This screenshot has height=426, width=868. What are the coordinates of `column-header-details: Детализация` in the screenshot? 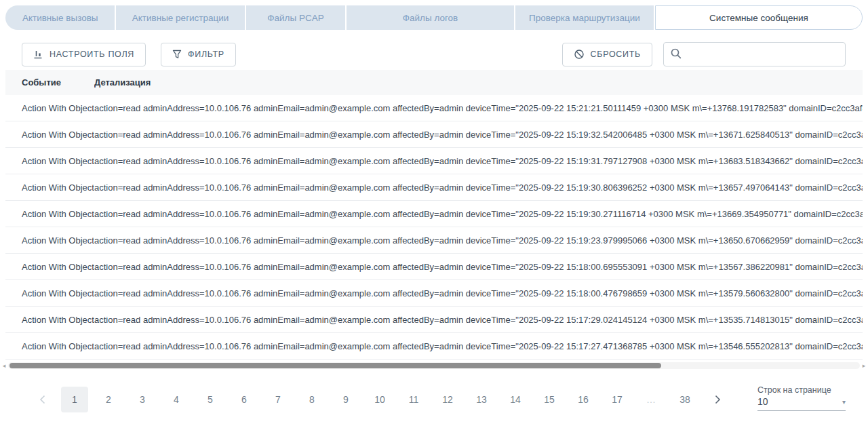 It's located at (479, 83).